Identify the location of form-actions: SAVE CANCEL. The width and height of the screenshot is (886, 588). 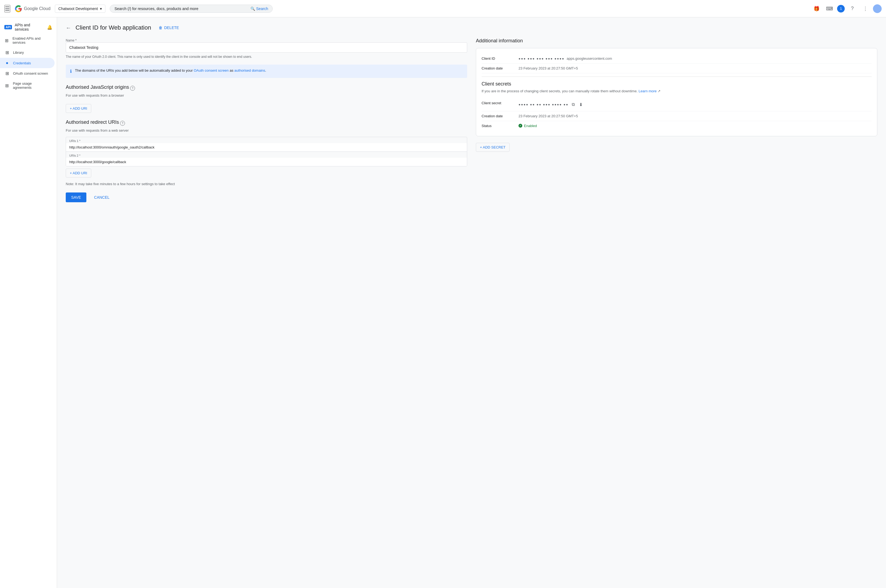
(266, 197).